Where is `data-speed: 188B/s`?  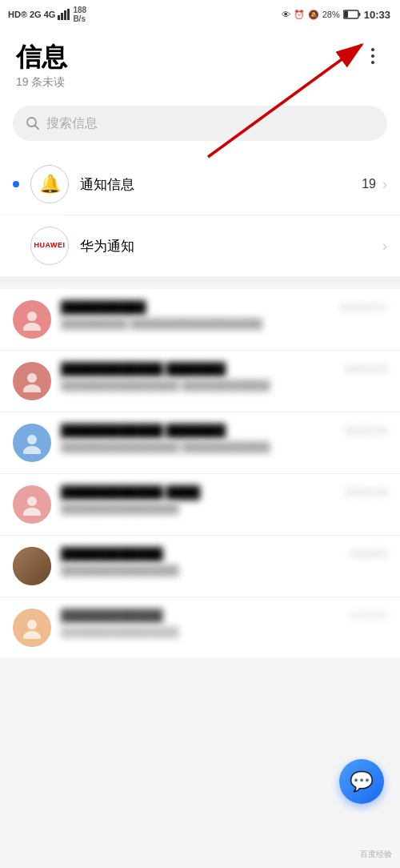 data-speed: 188B/s is located at coordinates (80, 14).